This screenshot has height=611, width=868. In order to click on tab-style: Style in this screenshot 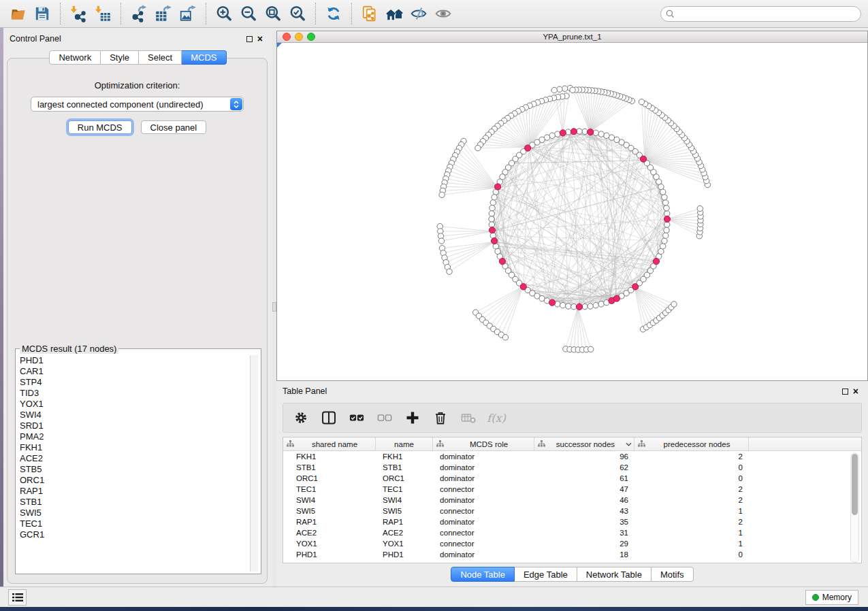, I will do `click(120, 57)`.